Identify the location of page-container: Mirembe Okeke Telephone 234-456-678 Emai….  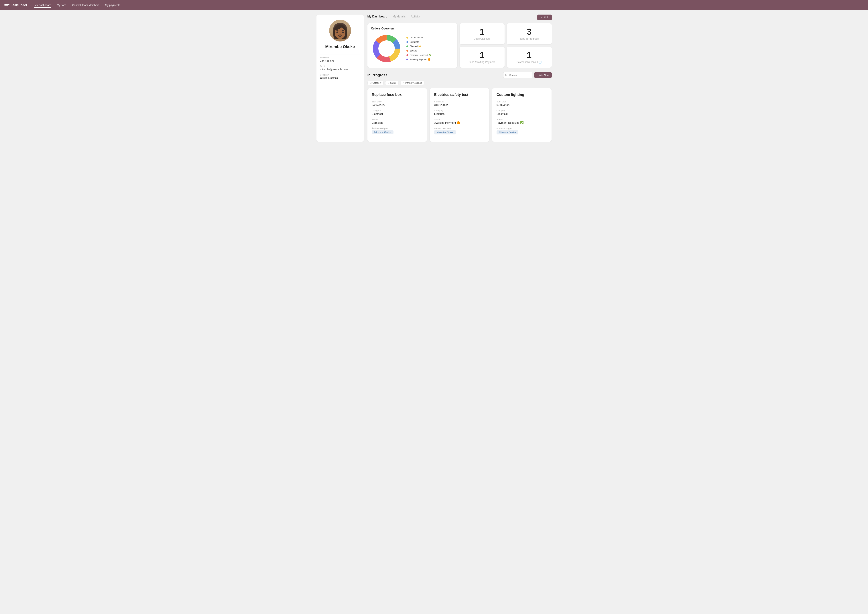
(434, 78).